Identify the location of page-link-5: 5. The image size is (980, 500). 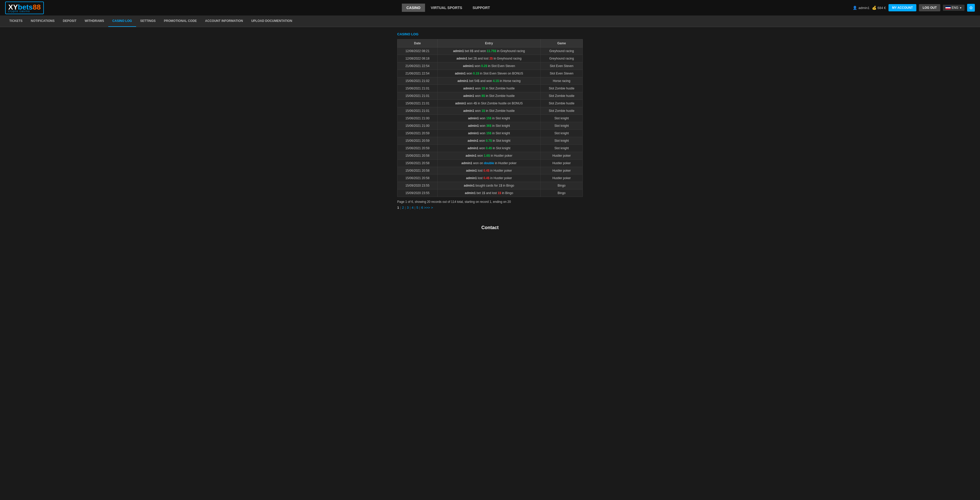
(418, 208).